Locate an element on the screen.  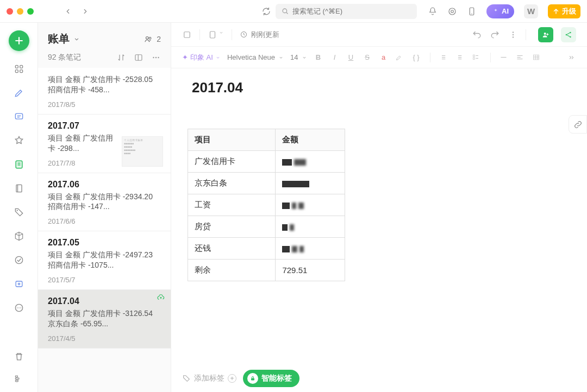
collect-icon is located at coordinates (19, 284).